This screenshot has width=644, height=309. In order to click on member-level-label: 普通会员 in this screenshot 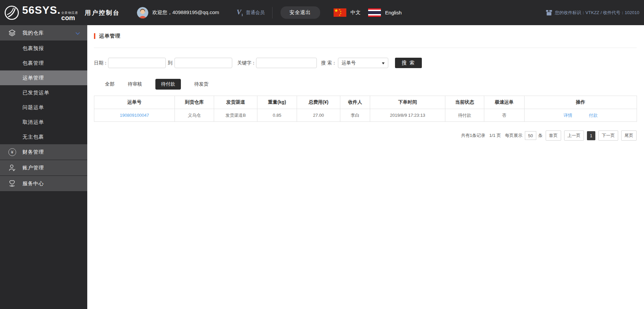, I will do `click(255, 13)`.